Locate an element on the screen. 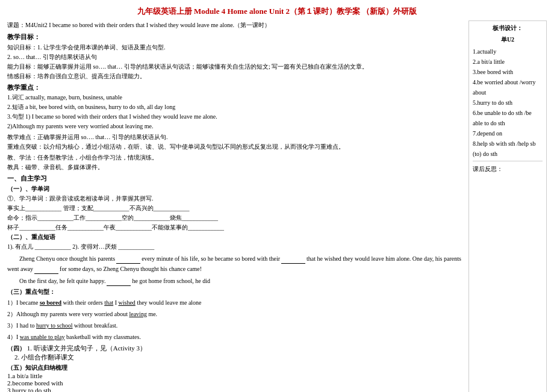  part3: （三）重点句型： 1）I became so bored with their … is located at coordinates (235, 315).